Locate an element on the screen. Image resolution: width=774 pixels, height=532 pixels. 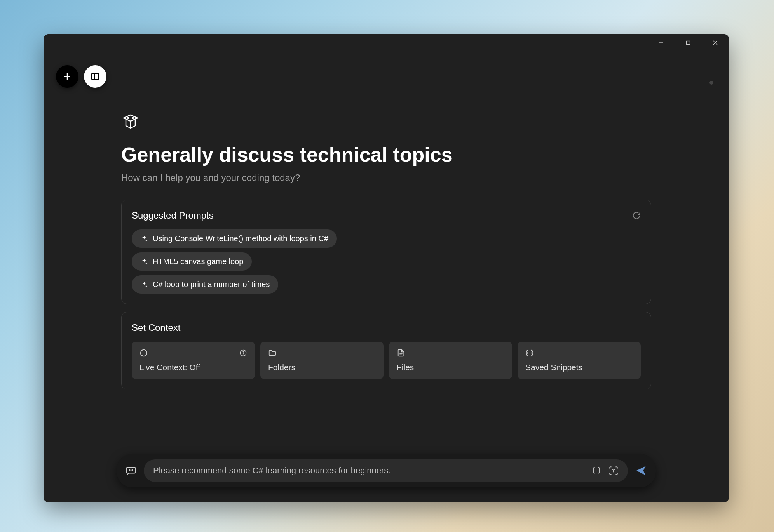
prompt-label: HTML5 canvas game loop is located at coordinates (198, 262).